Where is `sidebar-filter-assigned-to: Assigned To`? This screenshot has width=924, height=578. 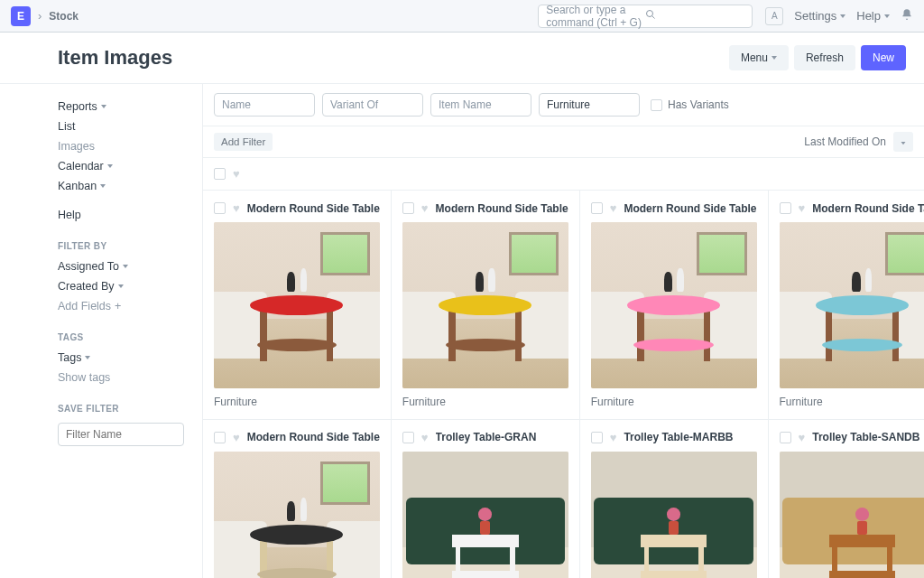
sidebar-filter-assigned-to: Assigned To is located at coordinates (121, 266).